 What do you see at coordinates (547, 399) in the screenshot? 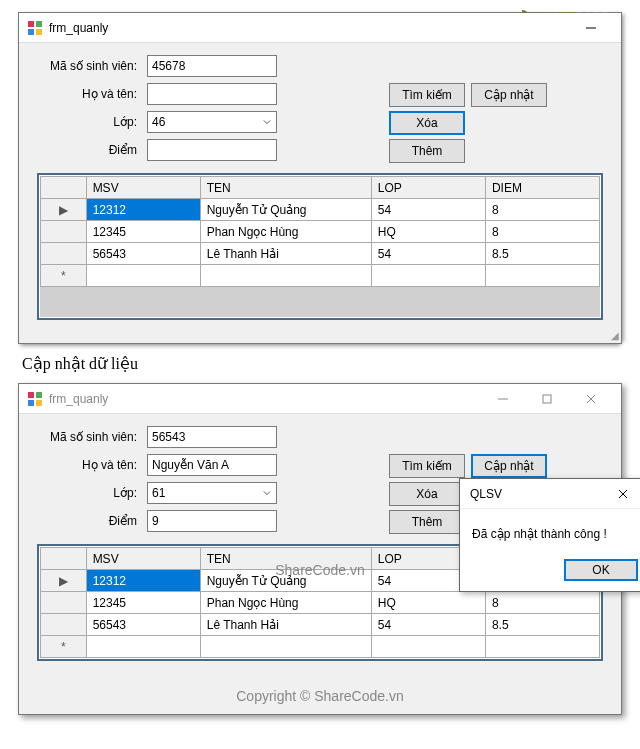
I see `maximize-button` at bounding box center [547, 399].